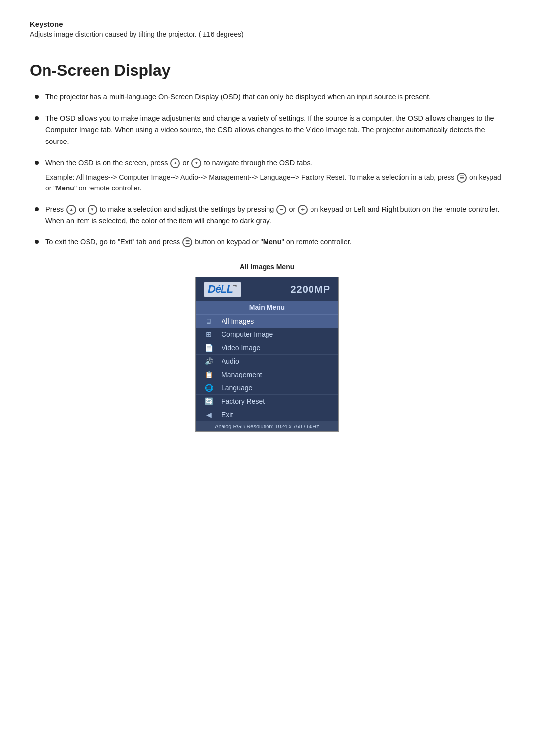 Image resolution: width=534 pixels, height=756 pixels. Describe the element at coordinates (275, 176) in the screenshot. I see `bullet-content-3: When the OSD is on the screen, press or …` at that location.